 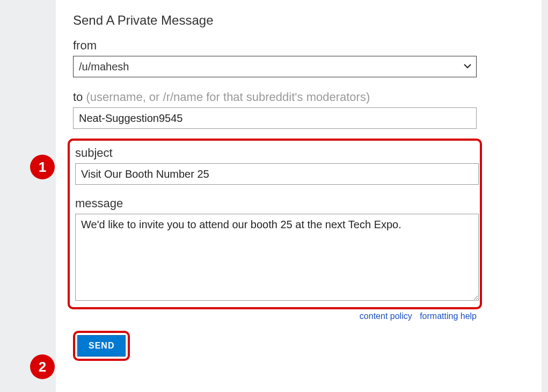 I want to click on annotation-badge-1: 1, so click(x=42, y=167).